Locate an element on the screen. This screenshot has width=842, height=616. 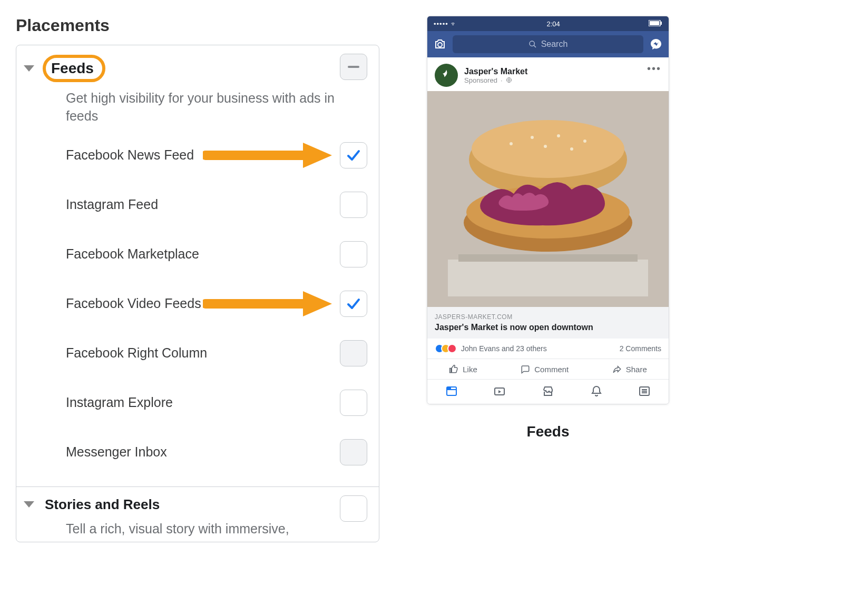
search-placeholder: Search is located at coordinates (554, 44).